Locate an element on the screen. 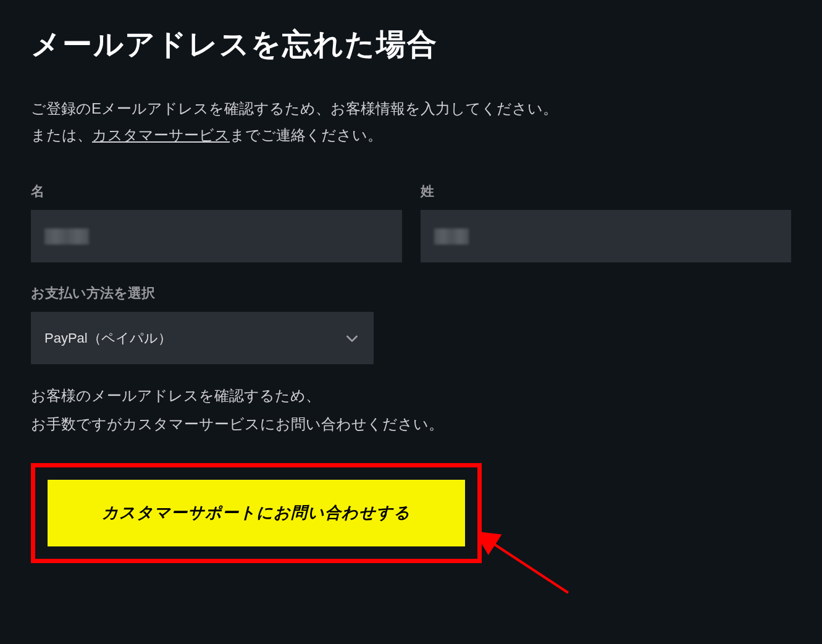  description-line1: ご登録のEメールアドレスを確認するため、お客様情報を入力してください。 is located at coordinates (294, 109).